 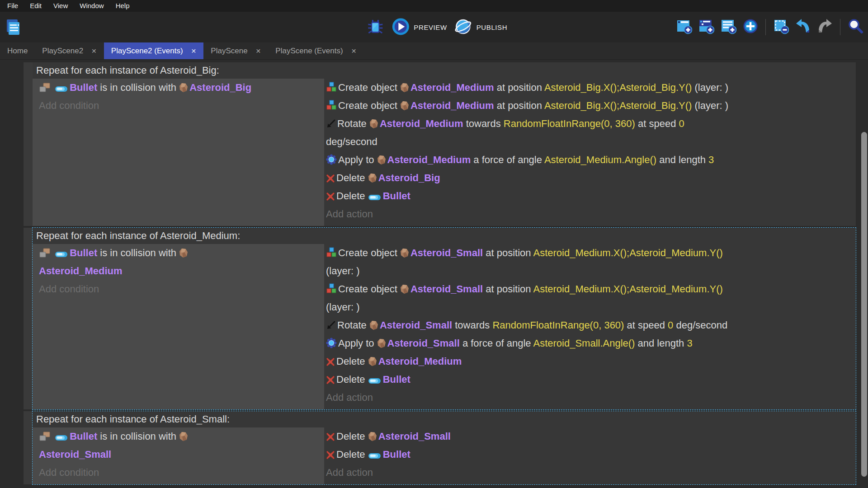 What do you see at coordinates (864, 305) in the screenshot?
I see `vertical-scrollbar-thumb` at bounding box center [864, 305].